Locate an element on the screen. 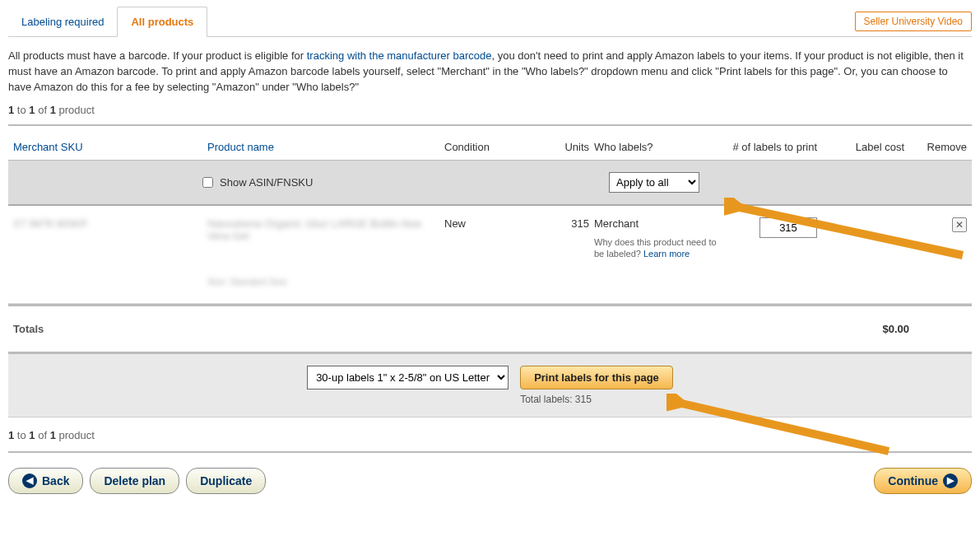  col-condition: Condition is located at coordinates (485, 147).